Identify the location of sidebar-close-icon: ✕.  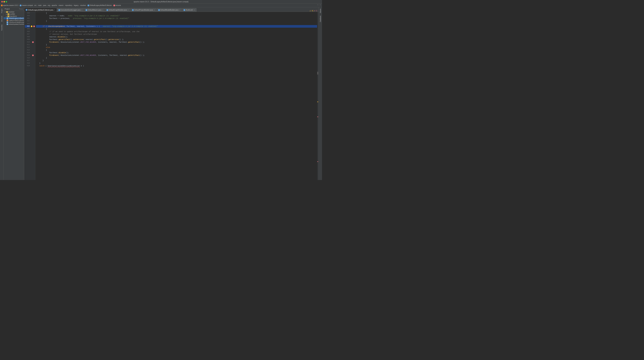
(22, 9).